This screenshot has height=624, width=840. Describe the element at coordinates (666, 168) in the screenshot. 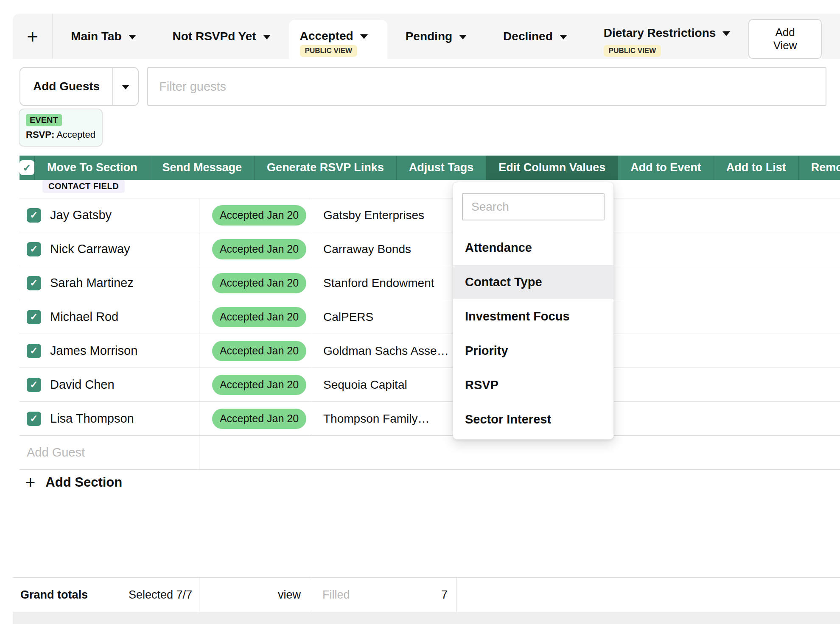

I see `toolbar-add-to-event: Add to Event` at that location.